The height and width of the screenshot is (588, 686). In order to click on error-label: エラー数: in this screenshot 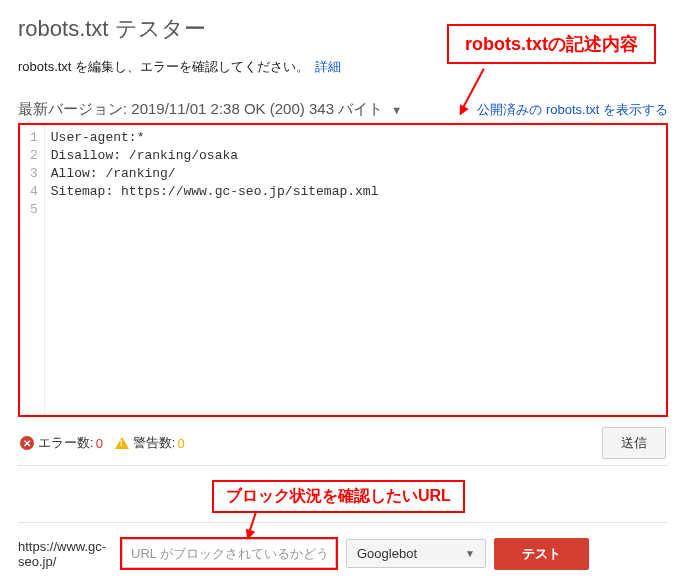, I will do `click(66, 443)`.